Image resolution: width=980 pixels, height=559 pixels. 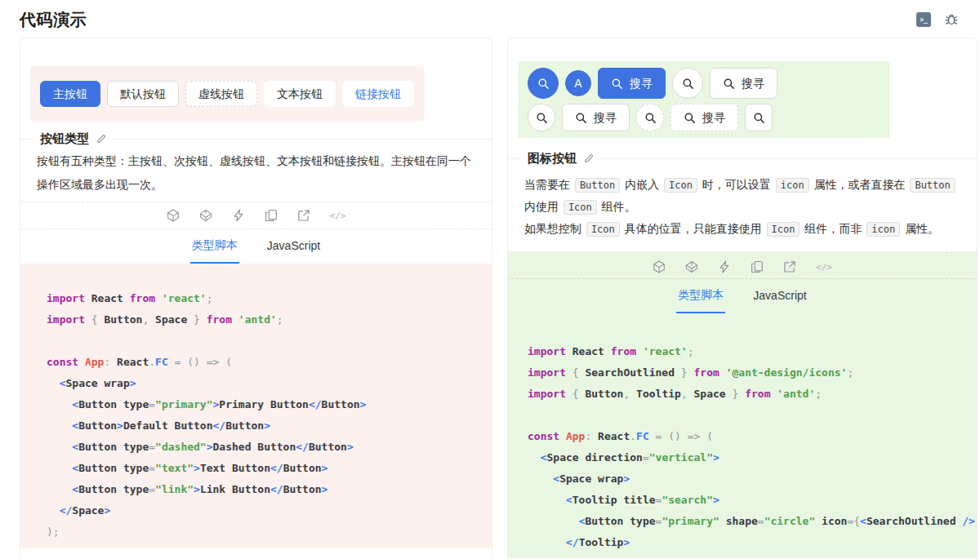 I want to click on terminal-icon: >_, so click(x=924, y=20).